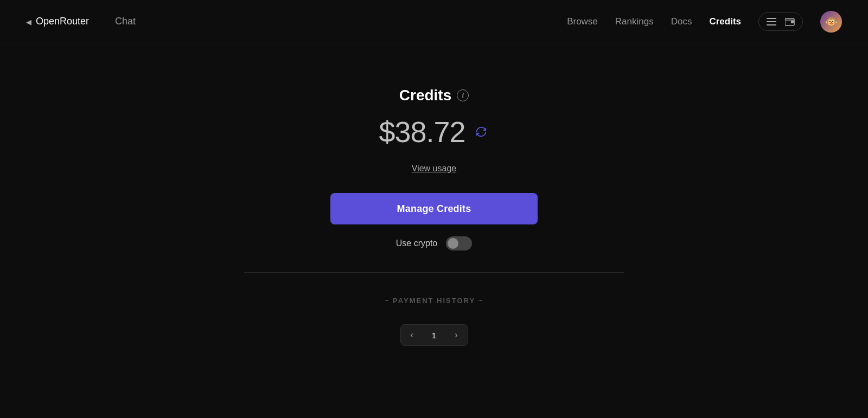  Describe the element at coordinates (425, 95) in the screenshot. I see `page-title: Credits` at that location.